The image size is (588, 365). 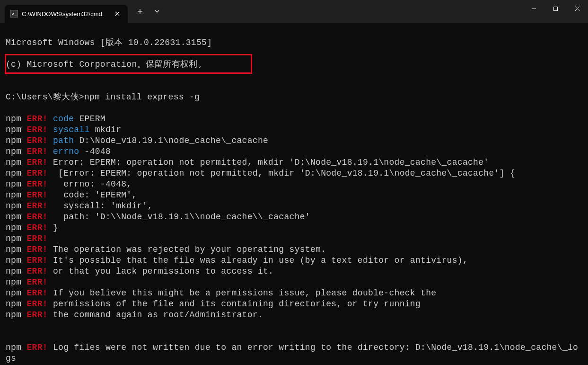 I want to click on error-line: npm ERR! The operation was rejected by y…, so click(x=294, y=250).